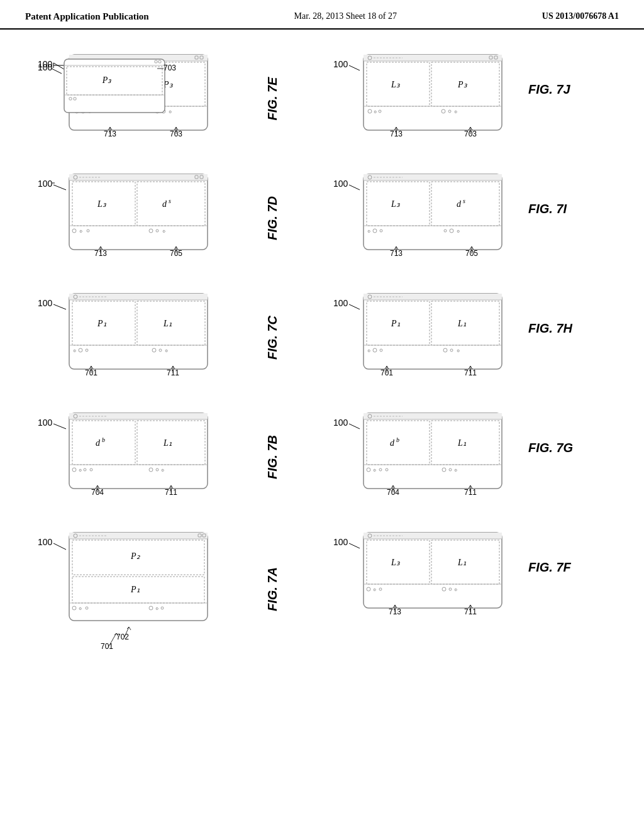 This screenshot has height=830, width=644. Describe the element at coordinates (341, 184) in the screenshot. I see `fig7i-ref-100: 100` at that location.